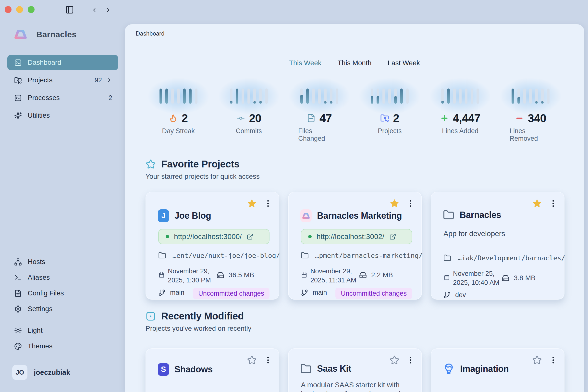  What do you see at coordinates (63, 309) in the screenshot?
I see `sidebar-item-settings: Settings` at bounding box center [63, 309].